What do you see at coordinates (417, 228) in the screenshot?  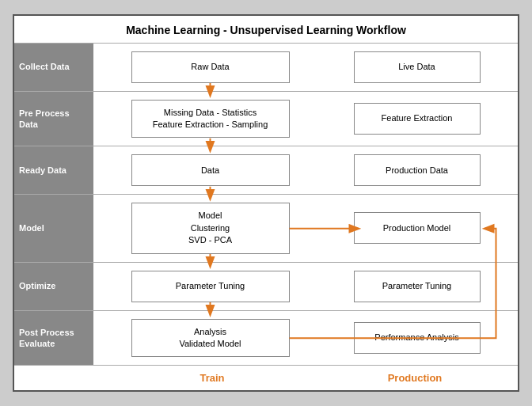 I see `box-production-model: Production Model` at bounding box center [417, 228].